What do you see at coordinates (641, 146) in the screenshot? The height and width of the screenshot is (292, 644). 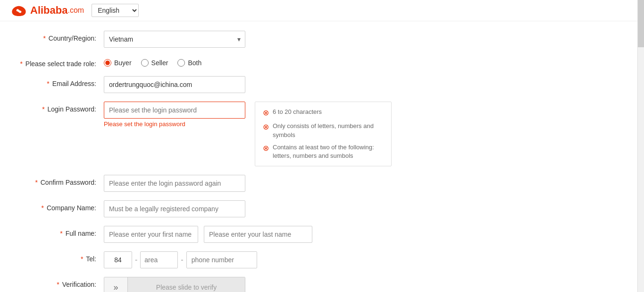 I see `scrollbar` at bounding box center [641, 146].